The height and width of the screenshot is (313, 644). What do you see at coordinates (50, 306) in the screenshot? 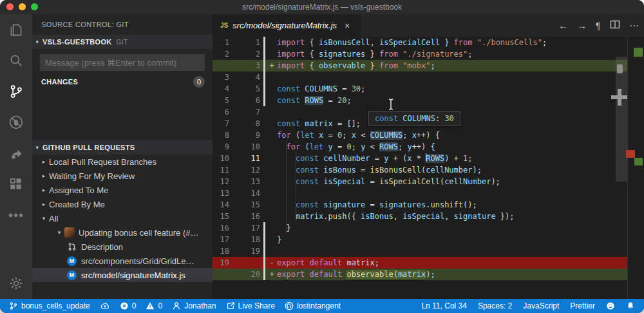
I see `status-branch-indicator: bonus_cells_update` at bounding box center [50, 306].